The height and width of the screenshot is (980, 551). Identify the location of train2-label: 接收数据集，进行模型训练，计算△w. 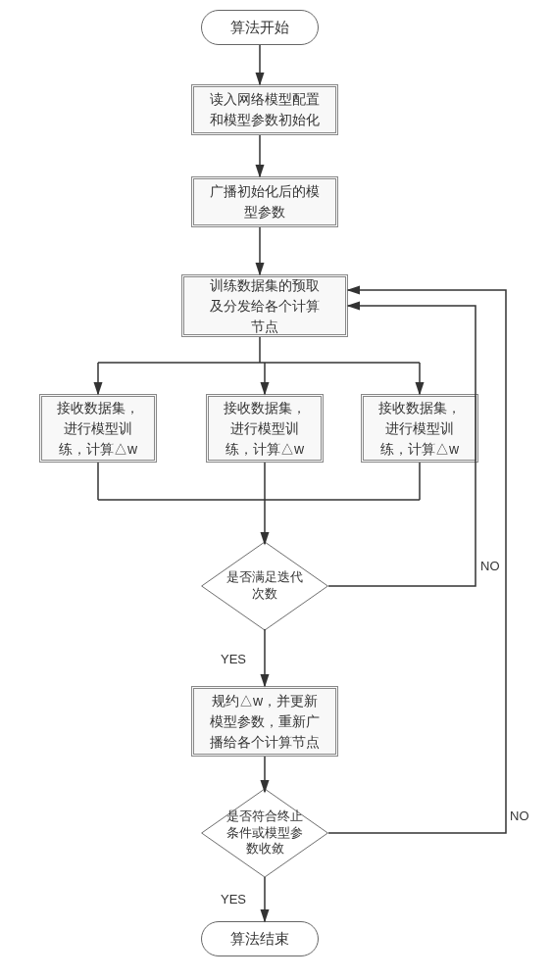
(265, 429).